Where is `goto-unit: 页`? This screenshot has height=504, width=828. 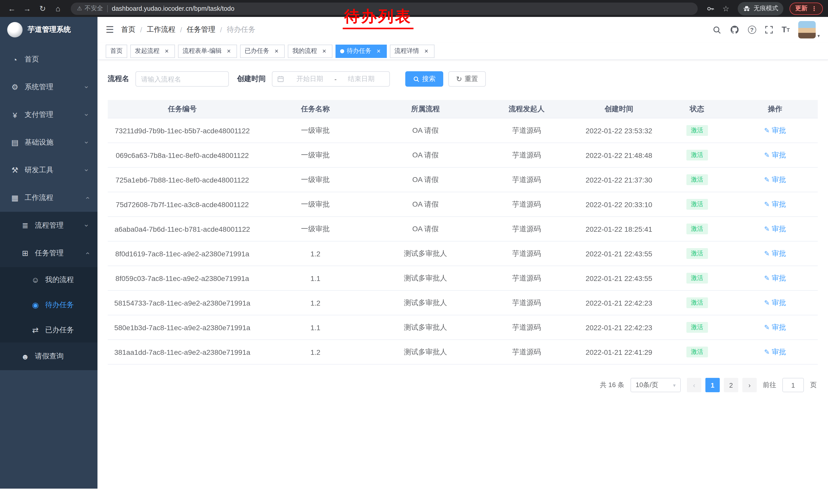 goto-unit: 页 is located at coordinates (813, 385).